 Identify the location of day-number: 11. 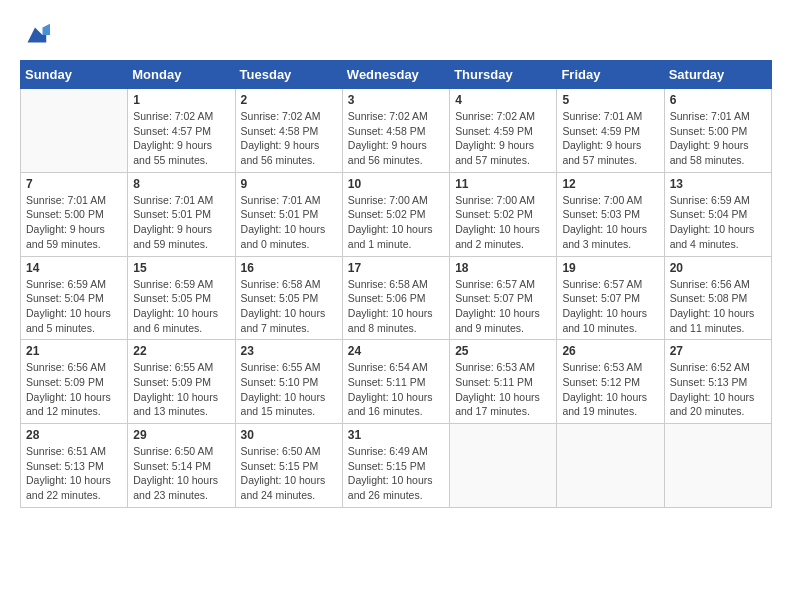
(503, 184).